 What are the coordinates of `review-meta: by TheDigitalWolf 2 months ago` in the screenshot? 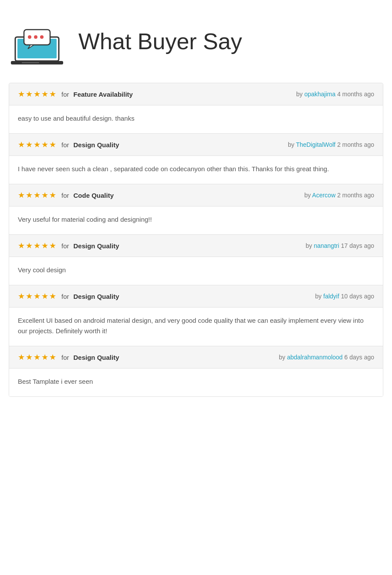 It's located at (331, 145).